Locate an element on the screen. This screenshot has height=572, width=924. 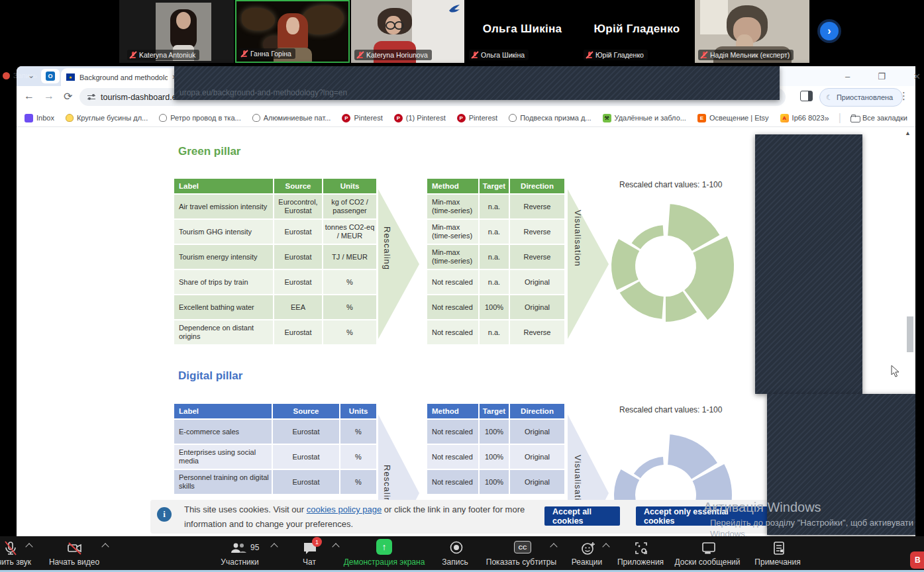
active-tab: ★ Background and methodology ✕ is located at coordinates (122, 77).